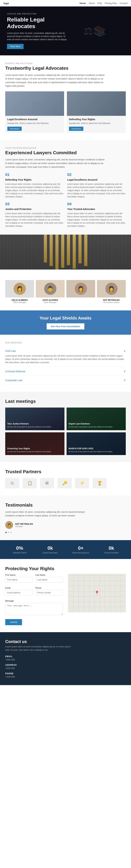 This screenshot has height=868, width=131. Describe the element at coordinates (9, 525) in the screenshot. I see `testimonial-avatar: 👩` at that location.